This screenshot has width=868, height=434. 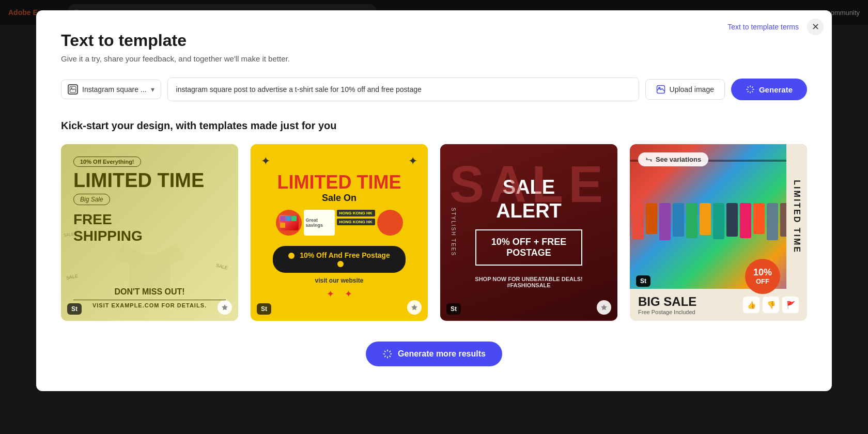 I want to click on see-variations-badge: See variations, so click(x=673, y=159).